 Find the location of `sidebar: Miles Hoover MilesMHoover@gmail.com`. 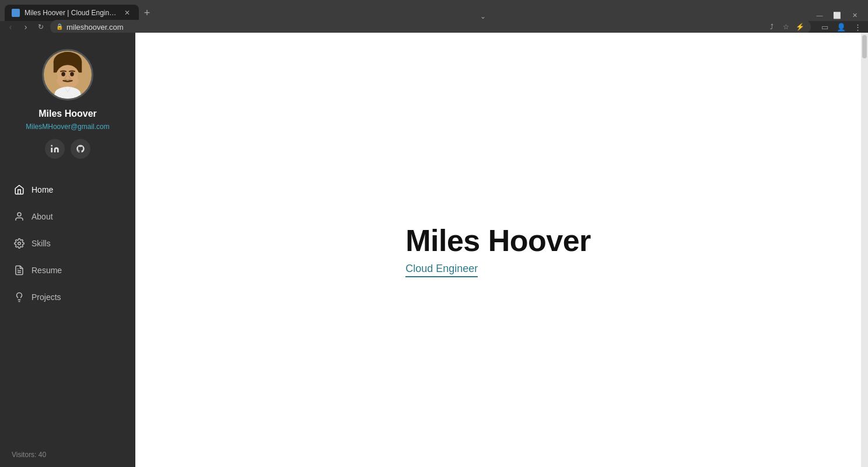

sidebar: Miles Hoover MilesMHoover@gmail.com is located at coordinates (68, 250).